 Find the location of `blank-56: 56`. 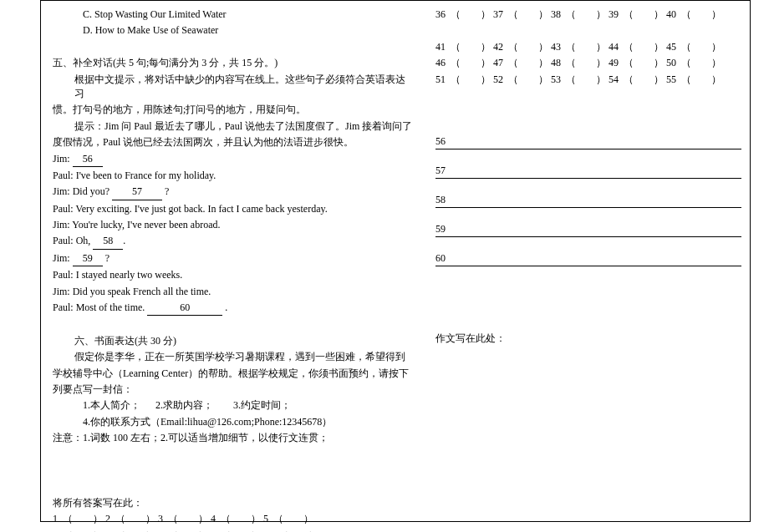

blank-56: 56 is located at coordinates (88, 160).